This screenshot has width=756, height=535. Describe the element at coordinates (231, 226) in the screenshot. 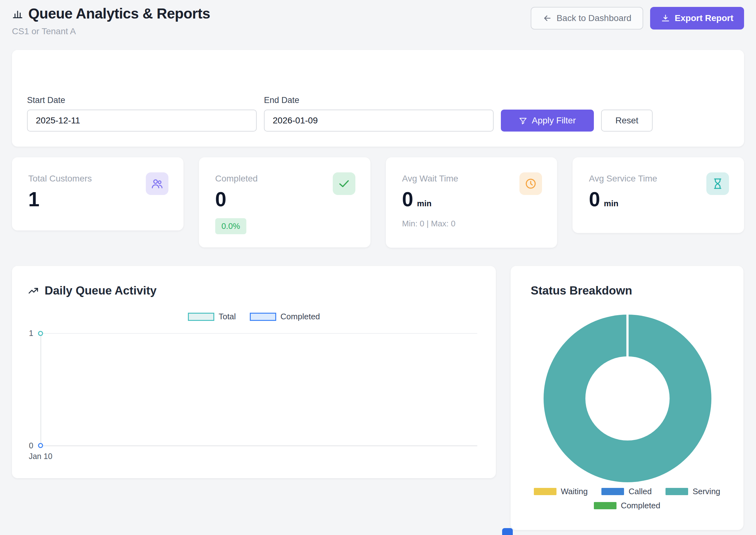

I see `completion-rate-badge: 0.0%` at that location.